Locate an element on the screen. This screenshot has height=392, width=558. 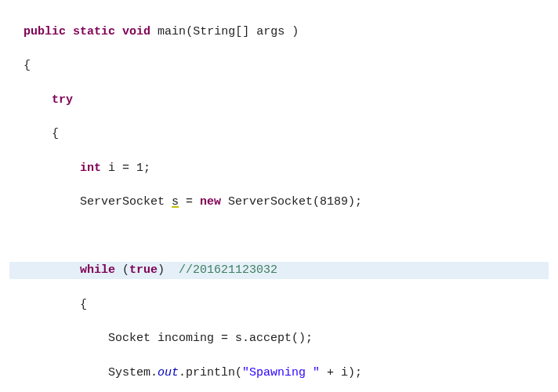
code-line: ServerSocket s = new ServerSocket(8189); is located at coordinates (279, 202).